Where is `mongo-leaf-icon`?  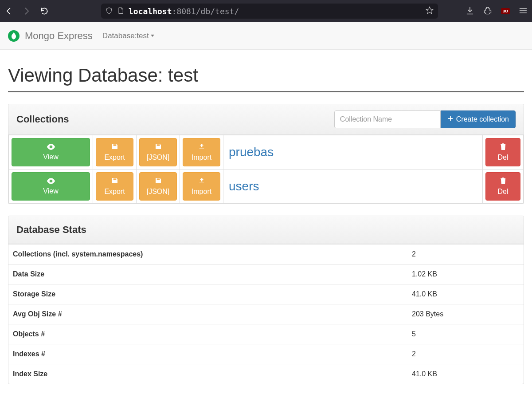
mongo-leaf-icon is located at coordinates (14, 36).